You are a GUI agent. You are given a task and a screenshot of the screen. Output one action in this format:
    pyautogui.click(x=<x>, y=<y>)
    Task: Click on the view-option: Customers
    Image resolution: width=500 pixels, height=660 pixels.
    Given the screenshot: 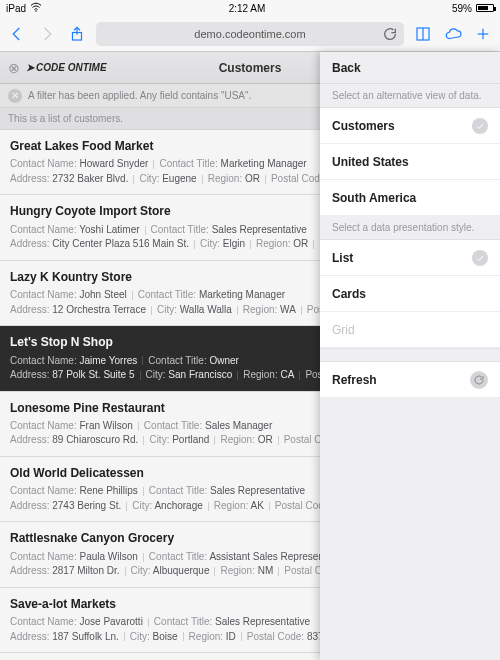 What is the action you would take?
    pyautogui.click(x=410, y=126)
    